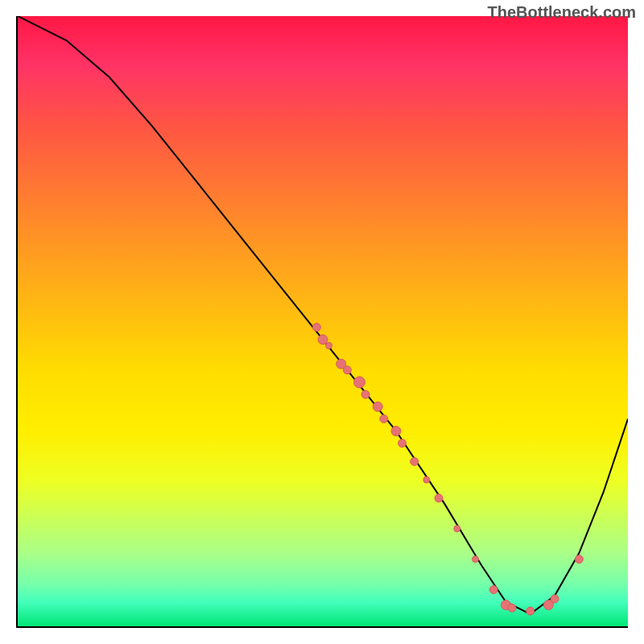  Describe the element at coordinates (562, 13) in the screenshot. I see `watermark-label: TheBottleneck.com` at that location.